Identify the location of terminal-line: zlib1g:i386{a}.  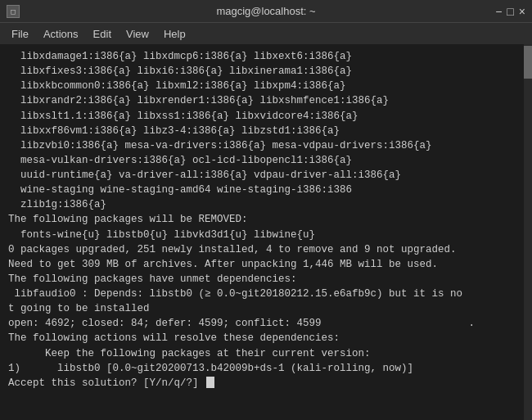
(262, 205).